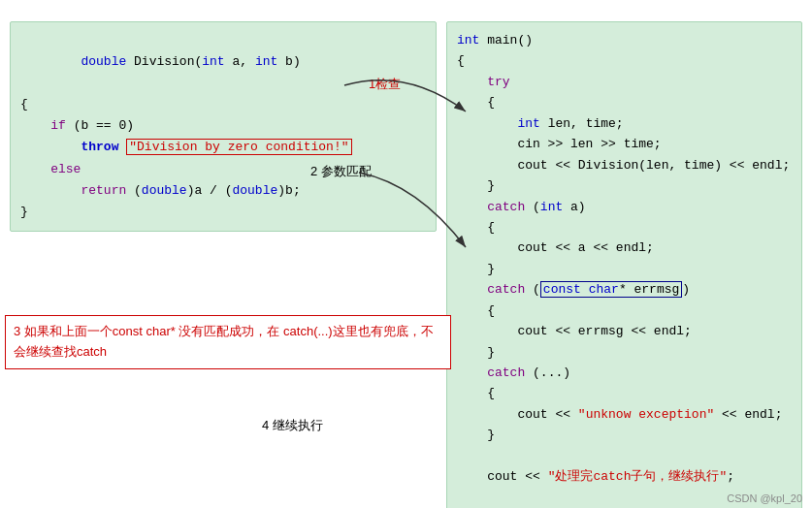 The image size is (812, 508). What do you see at coordinates (625, 477) in the screenshot?
I see `r-line-22: cout << "处理完catch子句，继续执行";` at bounding box center [625, 477].